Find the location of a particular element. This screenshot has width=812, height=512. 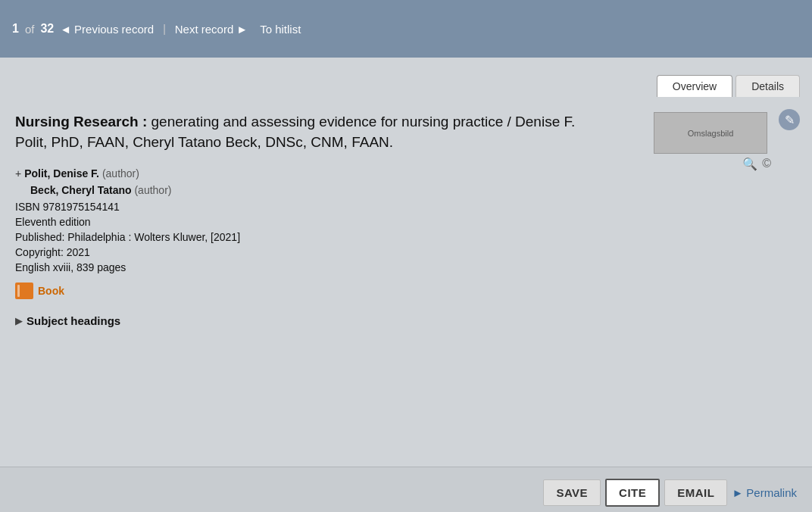

permalink-arrow-icon: ► is located at coordinates (738, 492).